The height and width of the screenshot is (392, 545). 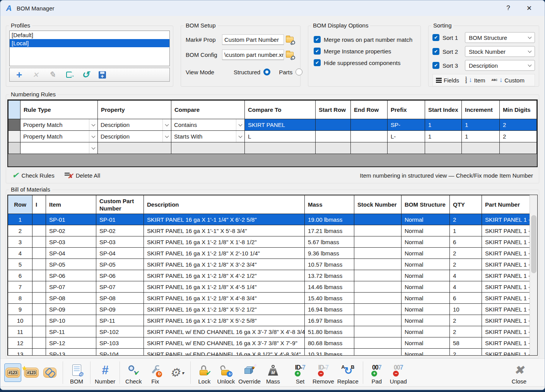 What do you see at coordinates (20, 332) in the screenshot?
I see `bom-cell-row: 11` at bounding box center [20, 332].